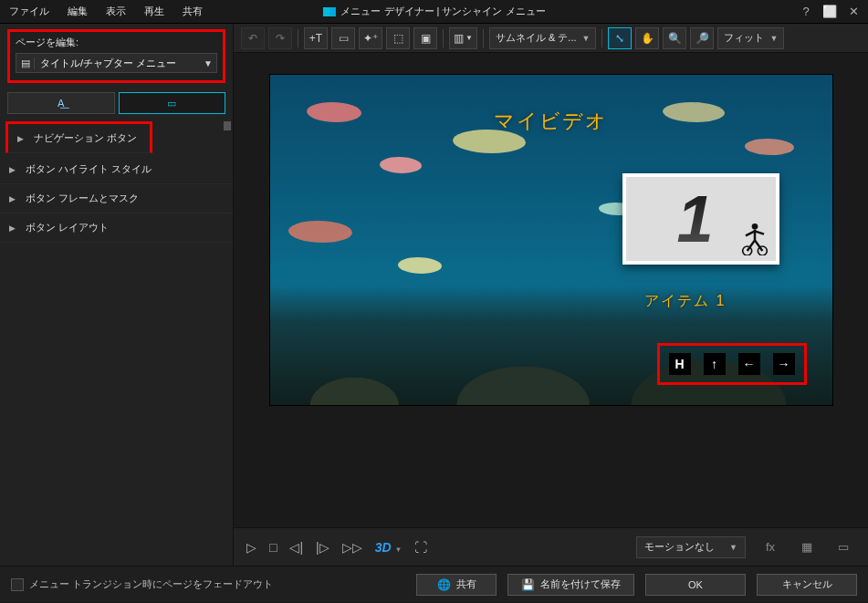 The height and width of the screenshot is (603, 868). What do you see at coordinates (425, 38) in the screenshot?
I see `layers-button: ▣` at bounding box center [425, 38].